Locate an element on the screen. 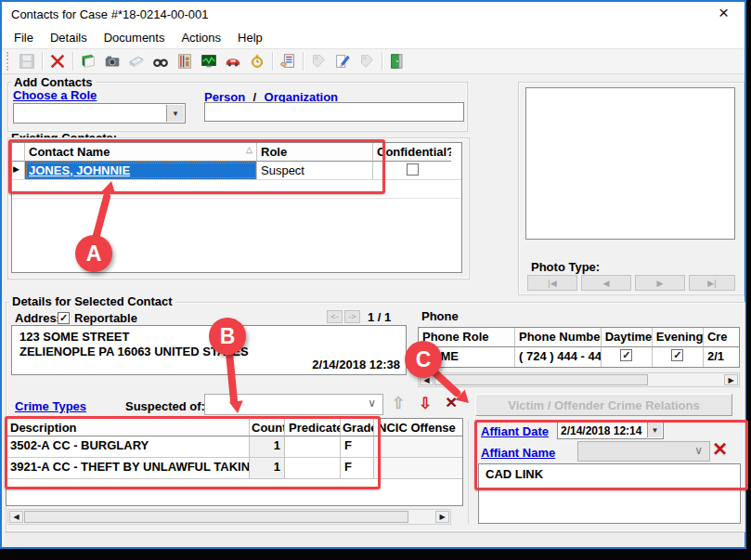  affiant-name-combobox: ∨ is located at coordinates (644, 451).